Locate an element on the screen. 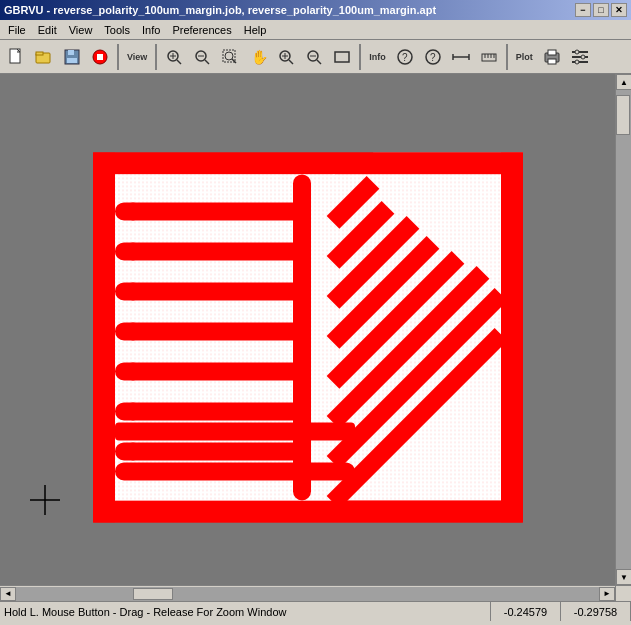 The image size is (631, 625). menu-tools: Tools is located at coordinates (117, 30).